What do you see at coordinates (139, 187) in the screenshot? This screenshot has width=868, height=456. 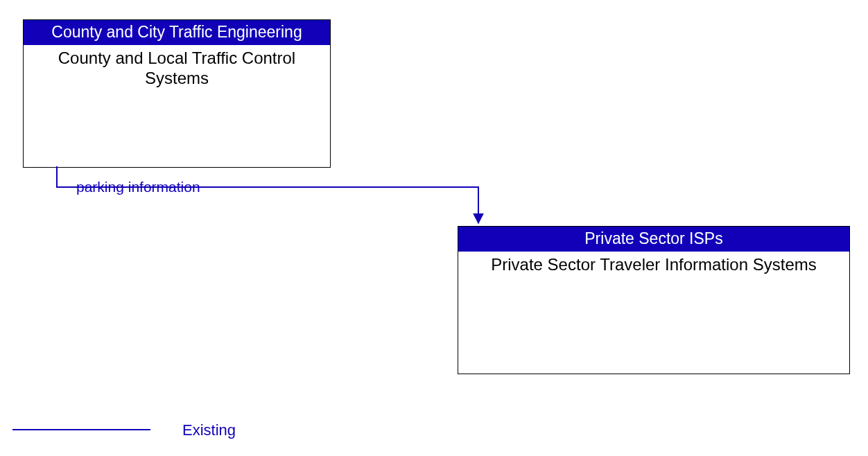 I see `flow-label-parking-information: parking information` at bounding box center [139, 187].